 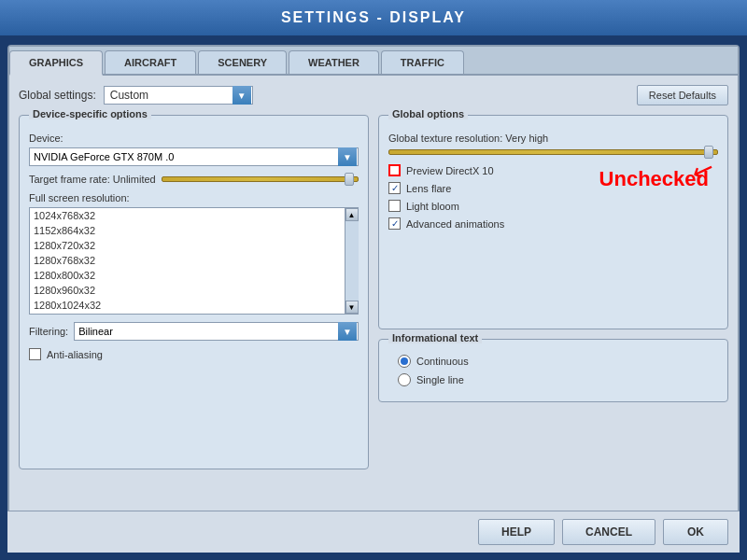 What do you see at coordinates (187, 290) in the screenshot?
I see `resolution-item-5: 1280x960x32` at bounding box center [187, 290].